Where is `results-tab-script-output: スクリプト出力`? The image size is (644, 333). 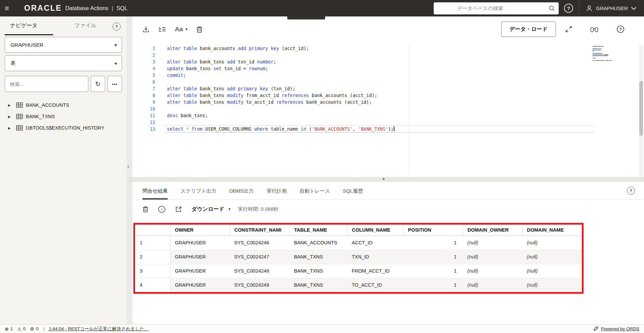 results-tab-script-output: スクリプト出力 is located at coordinates (198, 194).